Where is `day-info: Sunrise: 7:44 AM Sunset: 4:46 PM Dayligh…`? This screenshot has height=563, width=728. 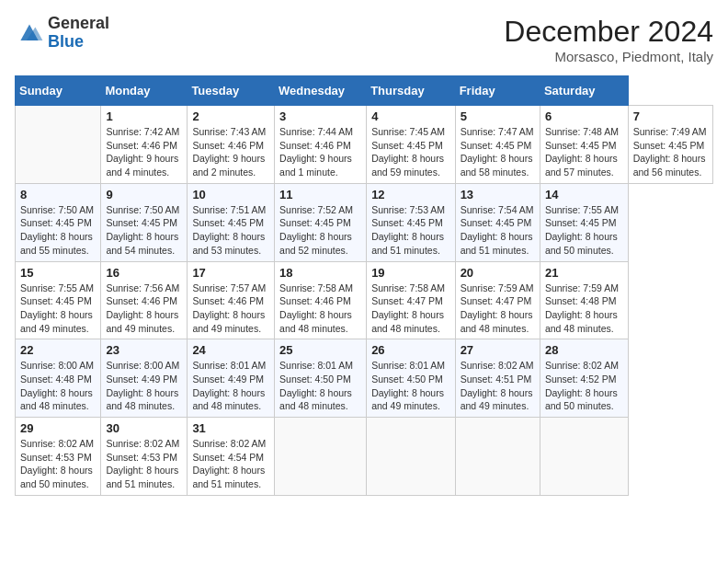
day-info: Sunrise: 7:44 AM Sunset: 4:46 PM Dayligh… is located at coordinates (320, 153).